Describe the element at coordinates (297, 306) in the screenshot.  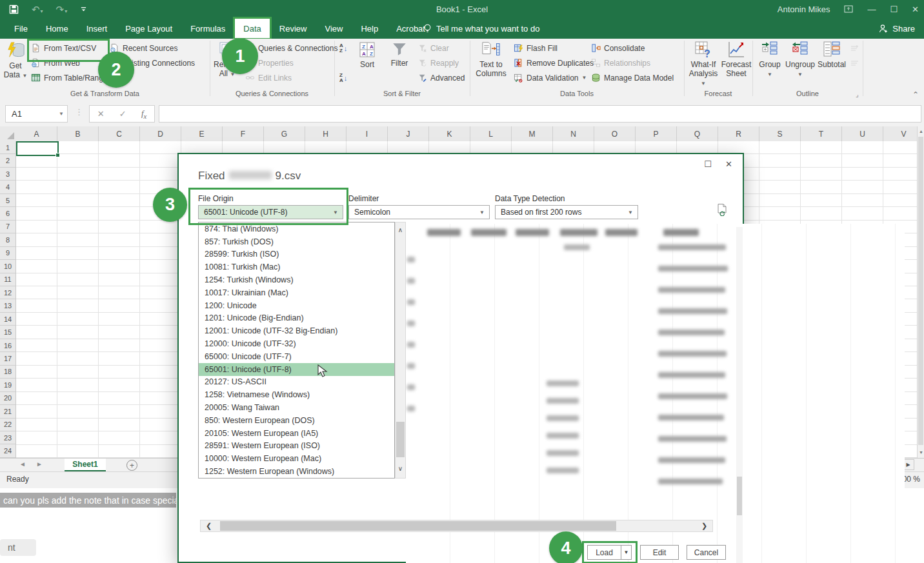
I see `encoding-option: 1200: Unicode` at that location.